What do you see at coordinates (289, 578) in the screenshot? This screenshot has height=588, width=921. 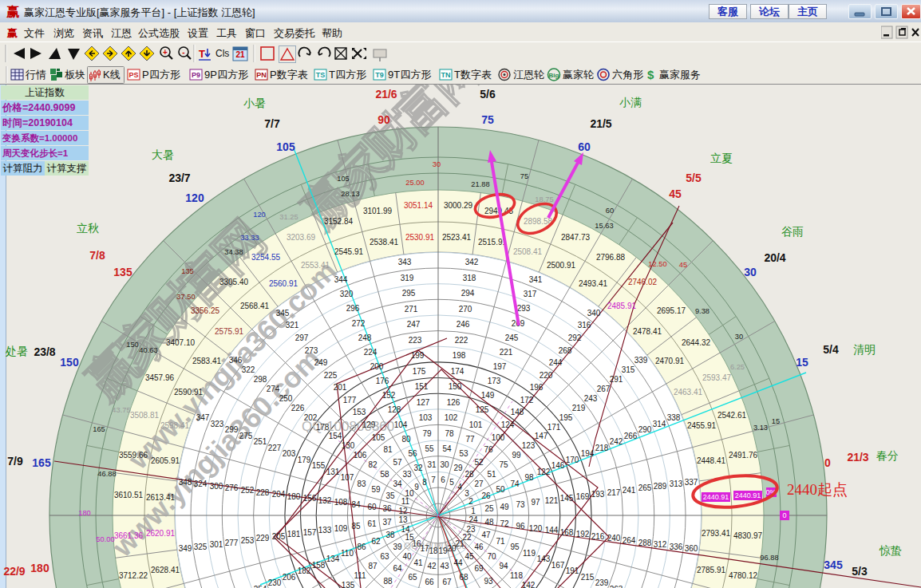 I see `svg-text: 206` at bounding box center [289, 578].